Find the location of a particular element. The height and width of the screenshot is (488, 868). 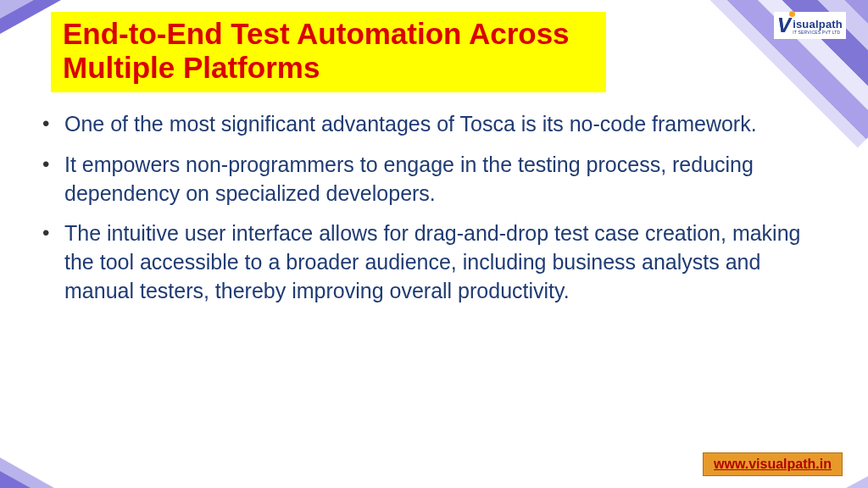

slide-title-bar: End-to-End Test Automation Across Multip… is located at coordinates (329, 53).